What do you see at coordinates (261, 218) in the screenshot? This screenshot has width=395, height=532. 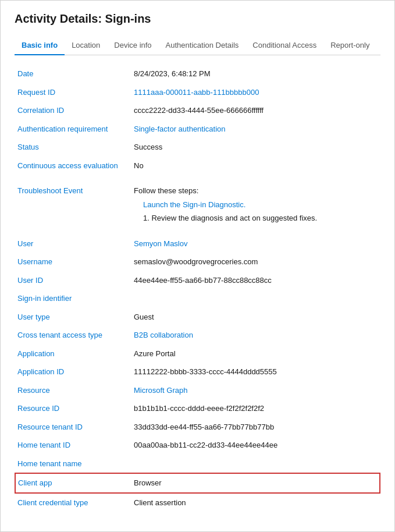 I see `troubleshoot-step: 1. Review the diagnosis and act on sugge…` at bounding box center [261, 218].